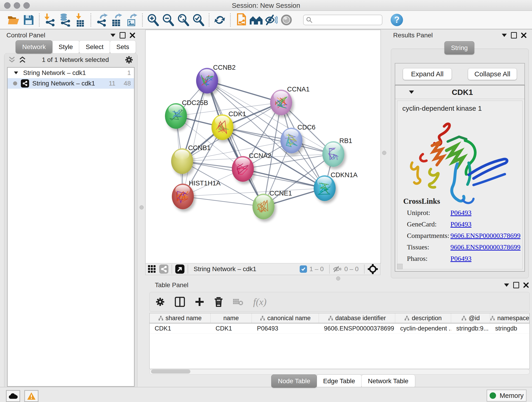 This screenshot has height=402, width=532. Describe the element at coordinates (219, 302) in the screenshot. I see `delete-column-icon` at that location.